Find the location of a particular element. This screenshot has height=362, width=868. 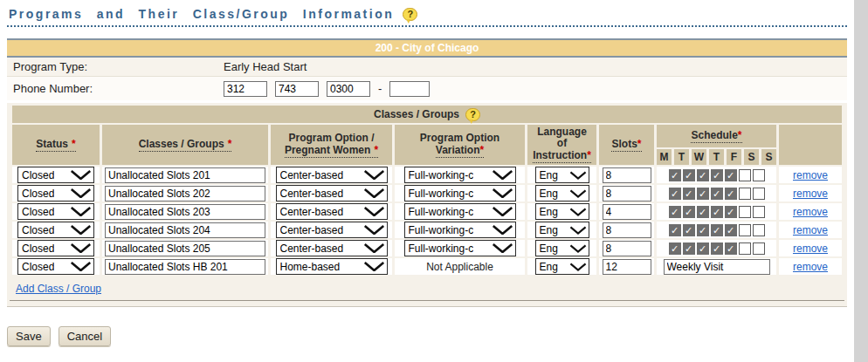

phone-line-input is located at coordinates (348, 89).